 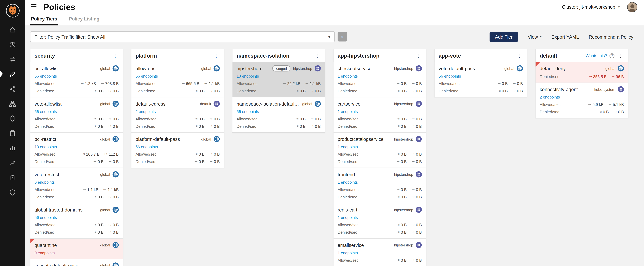 I want to click on flows-icon, so click(x=12, y=59).